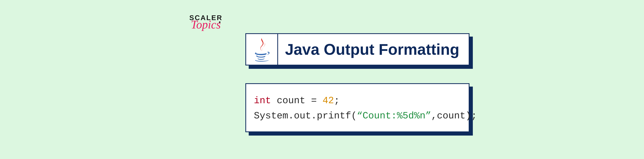  What do you see at coordinates (358, 108) in the screenshot?
I see `code-card: int count = 42; System.out.printf(“Count…` at bounding box center [358, 108].